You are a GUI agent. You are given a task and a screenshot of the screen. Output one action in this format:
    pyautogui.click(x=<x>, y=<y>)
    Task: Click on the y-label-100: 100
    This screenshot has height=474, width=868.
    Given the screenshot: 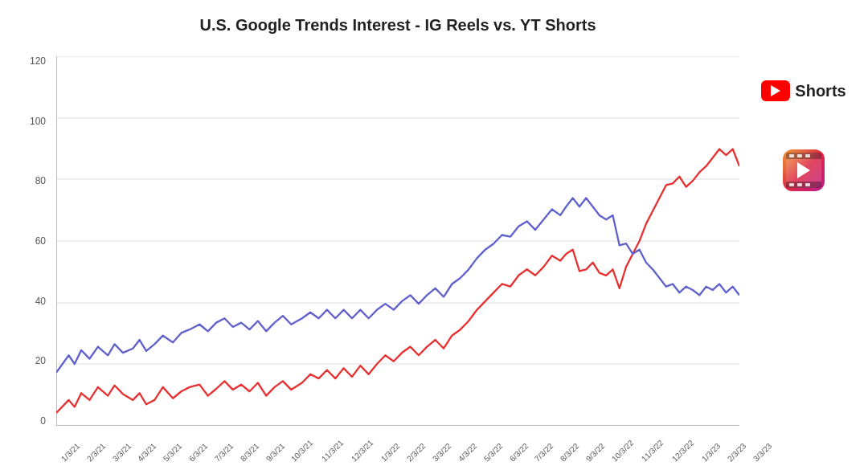 What is the action you would take?
    pyautogui.click(x=38, y=121)
    